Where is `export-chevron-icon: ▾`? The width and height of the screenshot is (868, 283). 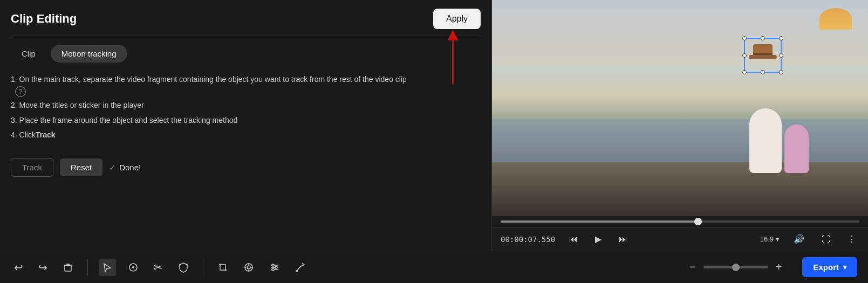 export-chevron-icon: ▾ is located at coordinates (845, 267).